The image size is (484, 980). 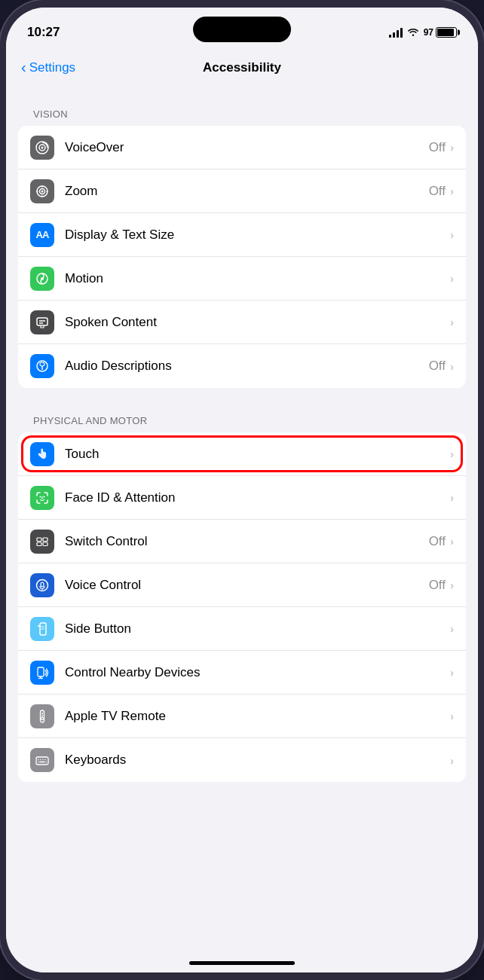 What do you see at coordinates (242, 191) in the screenshot?
I see `zoom-item: Zoom Off ›` at bounding box center [242, 191].